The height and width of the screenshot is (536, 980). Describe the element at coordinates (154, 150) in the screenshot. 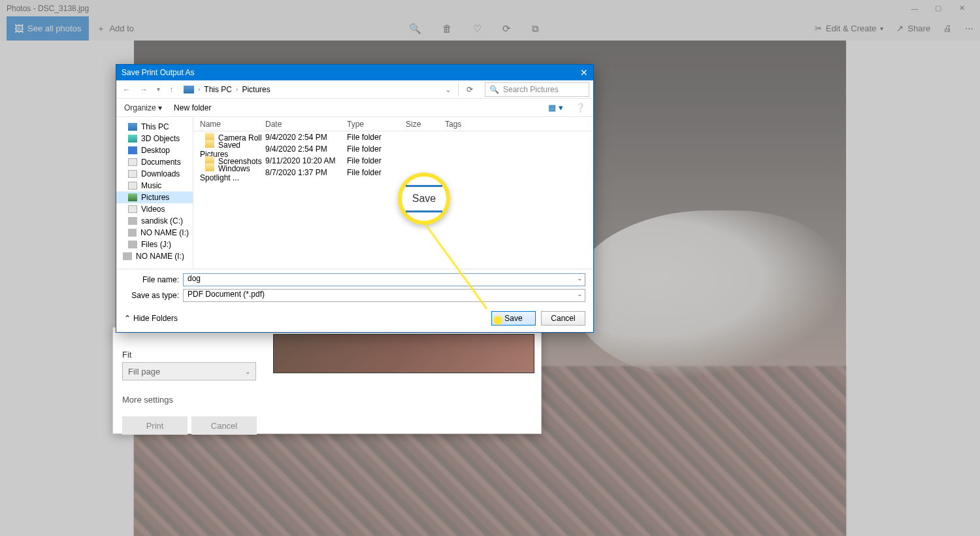

I see `tree-item-desktop: Desktop` at that location.